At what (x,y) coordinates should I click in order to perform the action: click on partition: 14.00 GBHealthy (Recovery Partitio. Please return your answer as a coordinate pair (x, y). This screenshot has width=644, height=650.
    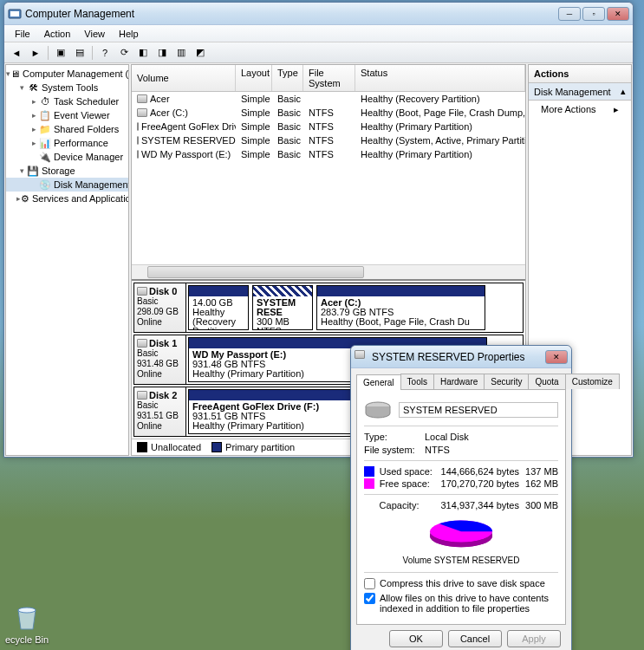
    Looking at the image, I should click on (218, 308).